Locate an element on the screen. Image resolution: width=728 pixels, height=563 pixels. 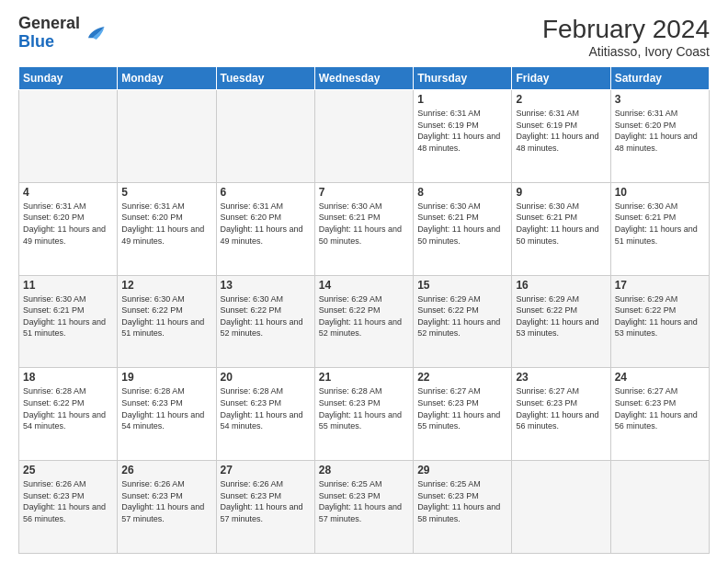
day-number: 12 is located at coordinates (166, 285).